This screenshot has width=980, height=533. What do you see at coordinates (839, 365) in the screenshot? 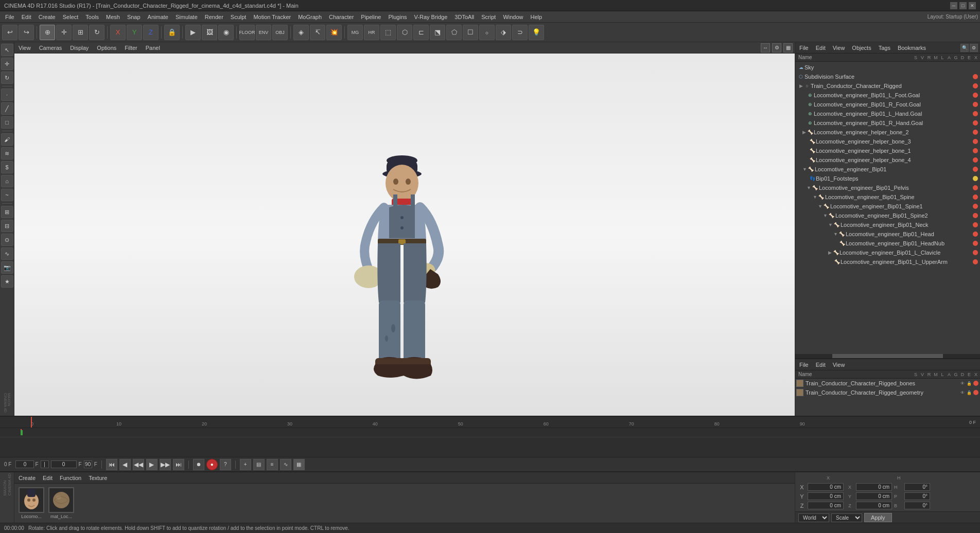
I see `matmgr-view-menu: View` at bounding box center [839, 365].